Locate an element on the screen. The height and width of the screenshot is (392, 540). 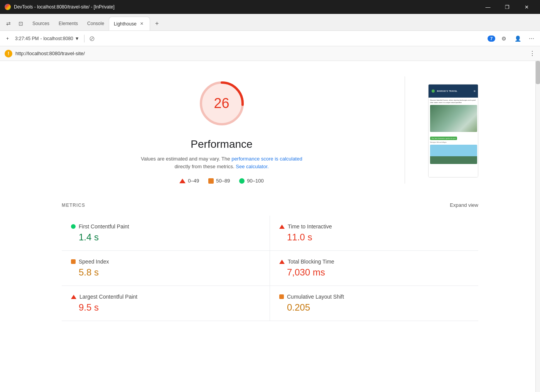
expand-view-button: Expand view is located at coordinates (464, 205).